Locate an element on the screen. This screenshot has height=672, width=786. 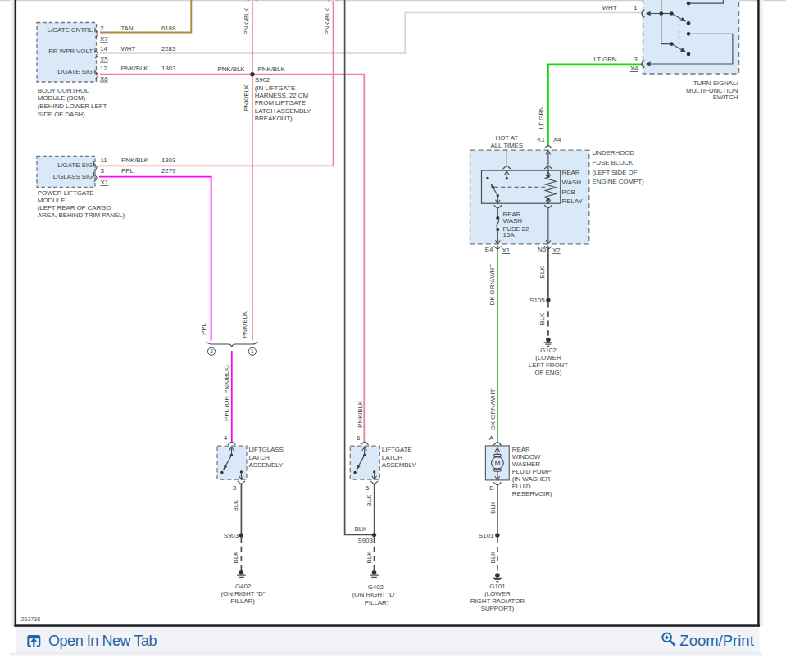
svg-text: Zoom/Print is located at coordinates (716, 641).